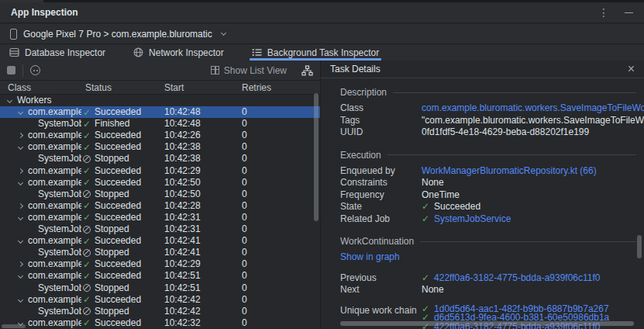 The height and width of the screenshot is (329, 644). I want to click on task-row: com.example.bl✓Succeeded10:42:260, so click(160, 135).